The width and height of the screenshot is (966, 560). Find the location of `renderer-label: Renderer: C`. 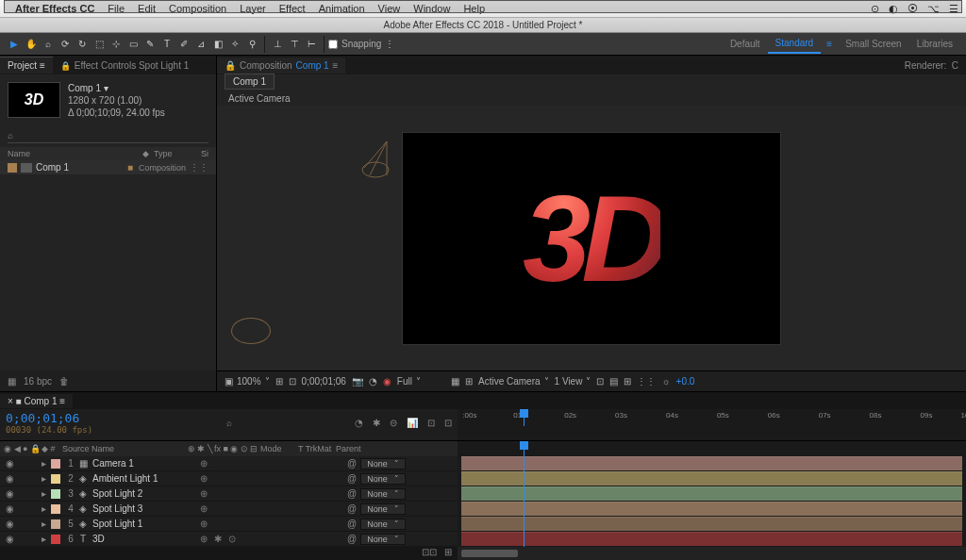

renderer-label: Renderer: C is located at coordinates (936, 66).